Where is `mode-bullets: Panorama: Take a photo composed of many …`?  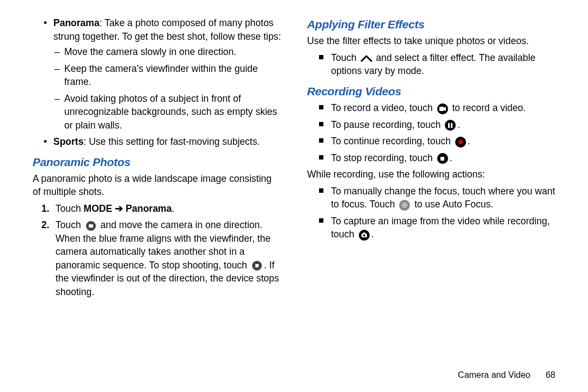
mode-bullets: Panorama: Take a photo composed of many … is located at coordinates (157, 83).